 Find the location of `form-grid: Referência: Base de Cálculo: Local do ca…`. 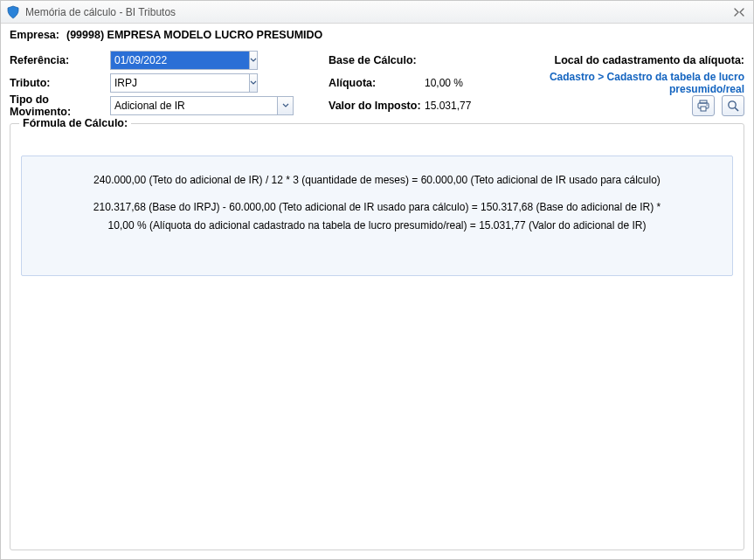

form-grid: Referência: Base de Cálculo: Local do ca… is located at coordinates (377, 83).